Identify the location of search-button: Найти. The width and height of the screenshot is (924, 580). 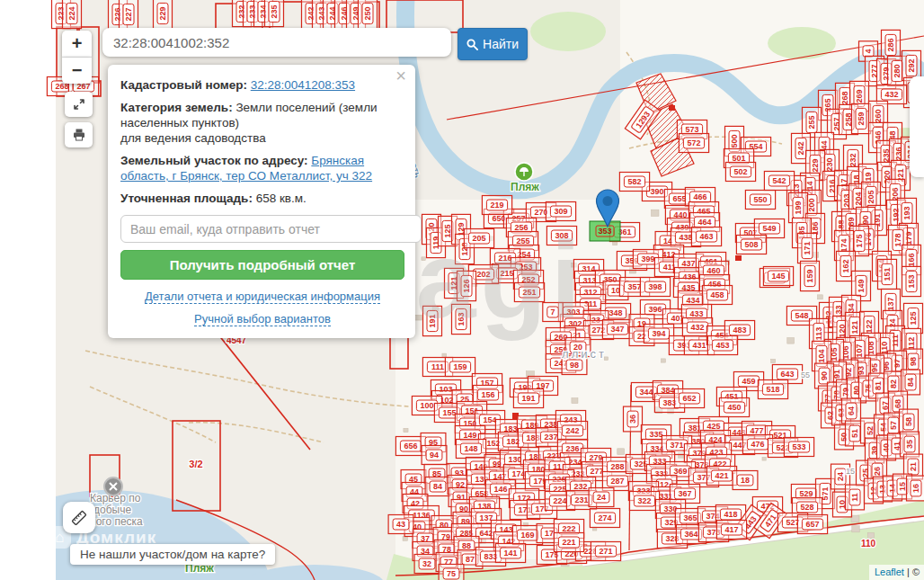
(493, 44).